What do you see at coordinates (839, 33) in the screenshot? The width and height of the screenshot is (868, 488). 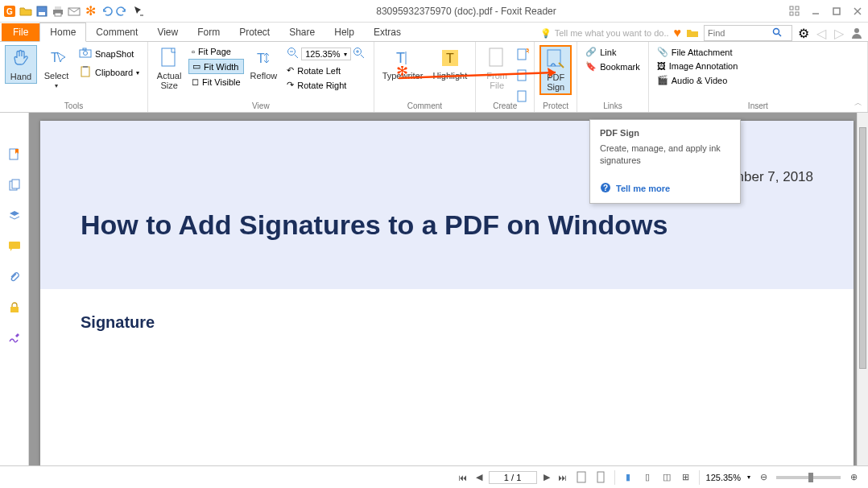 I see `next-find-icon: ▷` at bounding box center [839, 33].